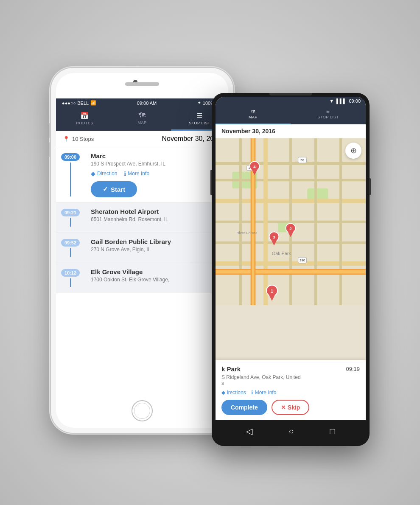 Image resolution: width=420 pixels, height=505 pixels. Describe the element at coordinates (302, 160) in the screenshot. I see `svg-text: 50` at that location.